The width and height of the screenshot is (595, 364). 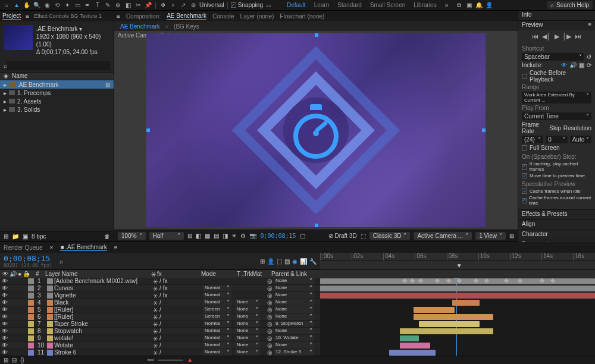 I want to click on last-frame-button: ⏭, so click(x=578, y=37).